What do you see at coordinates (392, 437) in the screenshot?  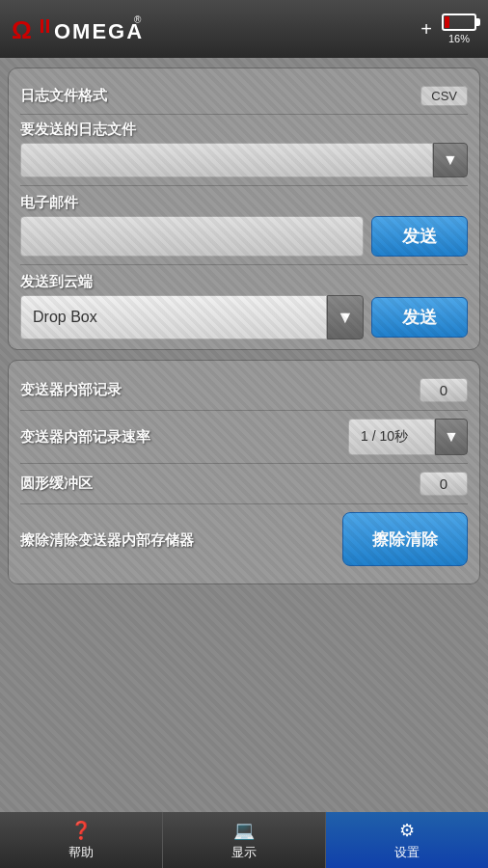 I see `rate-value: 1 / 10秒` at bounding box center [392, 437].